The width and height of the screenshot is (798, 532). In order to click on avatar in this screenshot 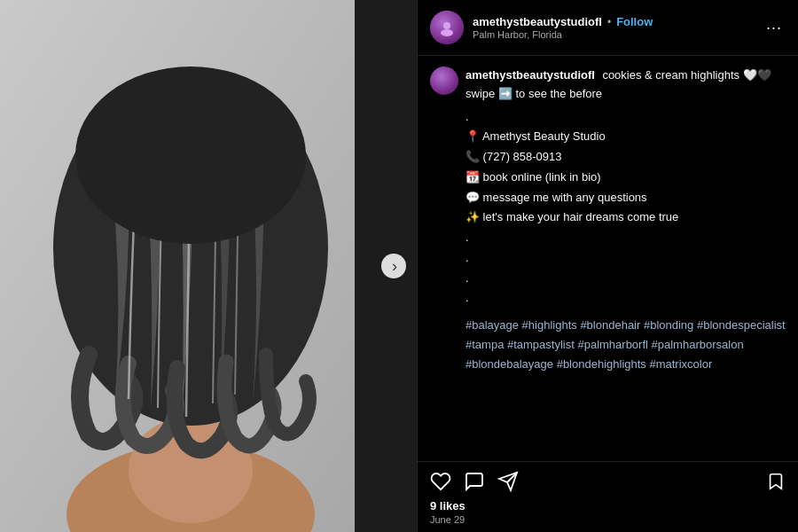, I will do `click(447, 27)`.